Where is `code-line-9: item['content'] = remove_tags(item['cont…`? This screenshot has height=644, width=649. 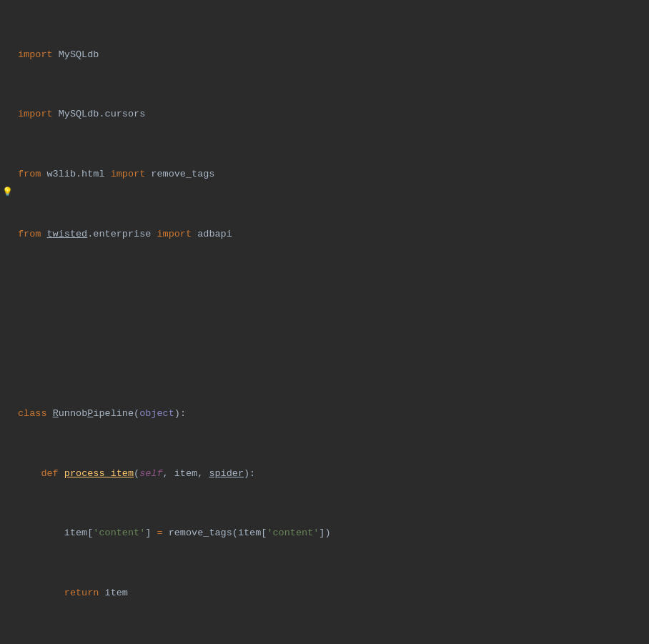
code-line-9: item['content'] = remove_tags(item['cont… is located at coordinates (330, 533).